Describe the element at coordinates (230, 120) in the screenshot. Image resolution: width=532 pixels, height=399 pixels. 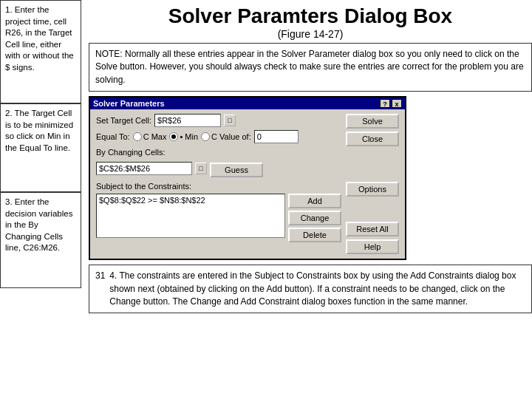
I see `target-cell-expand-button: □` at that location.